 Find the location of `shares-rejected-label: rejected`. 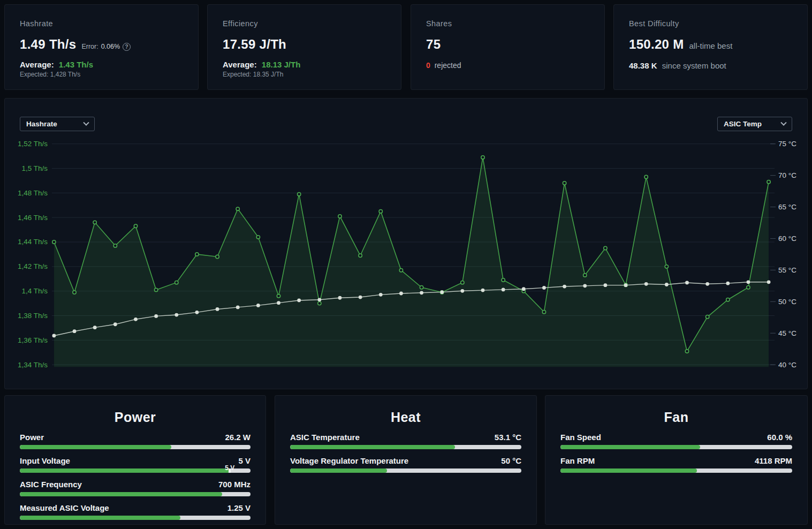

shares-rejected-label: rejected is located at coordinates (448, 65).